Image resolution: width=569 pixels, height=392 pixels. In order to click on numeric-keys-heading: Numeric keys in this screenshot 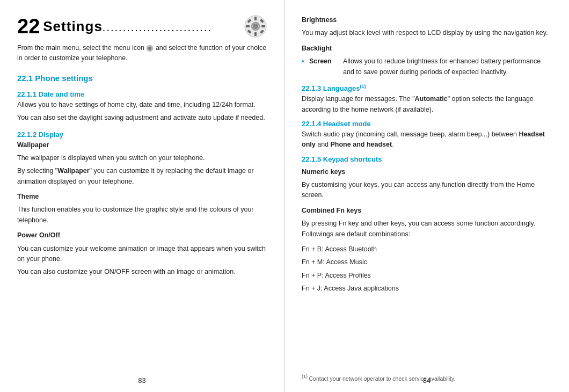, I will do `click(427, 172)`.